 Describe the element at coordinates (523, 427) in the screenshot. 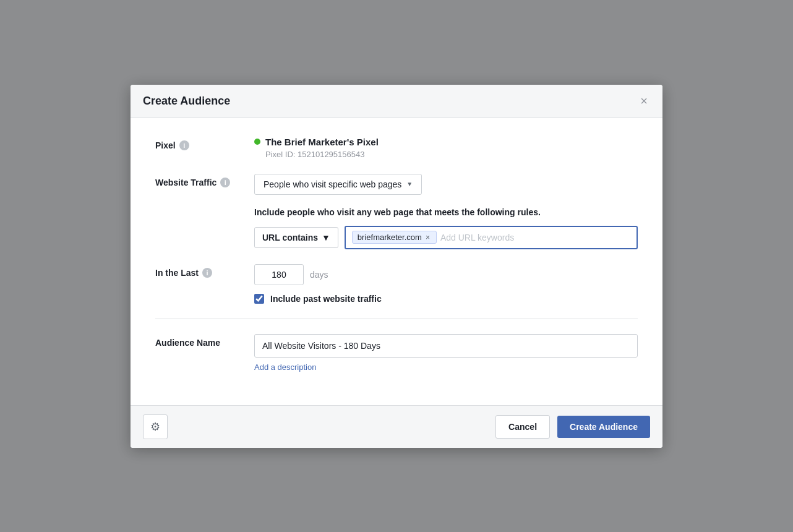

I see `cancel-button: Cancel` at that location.